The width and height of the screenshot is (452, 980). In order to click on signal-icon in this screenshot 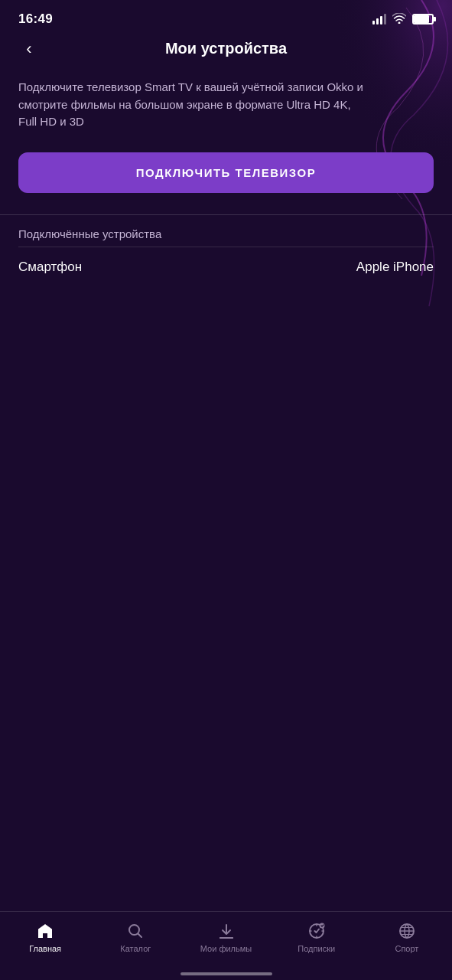, I will do `click(379, 19)`.